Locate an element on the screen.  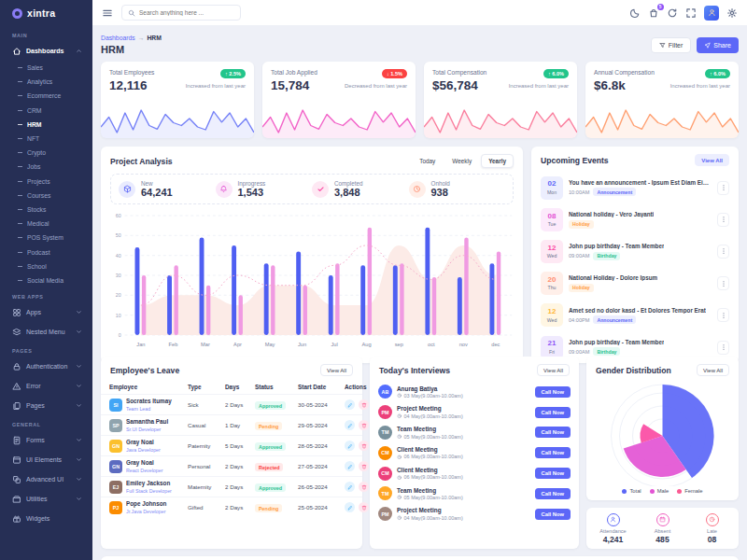
sidebar-item-pos-system: POS System is located at coordinates (47, 237).